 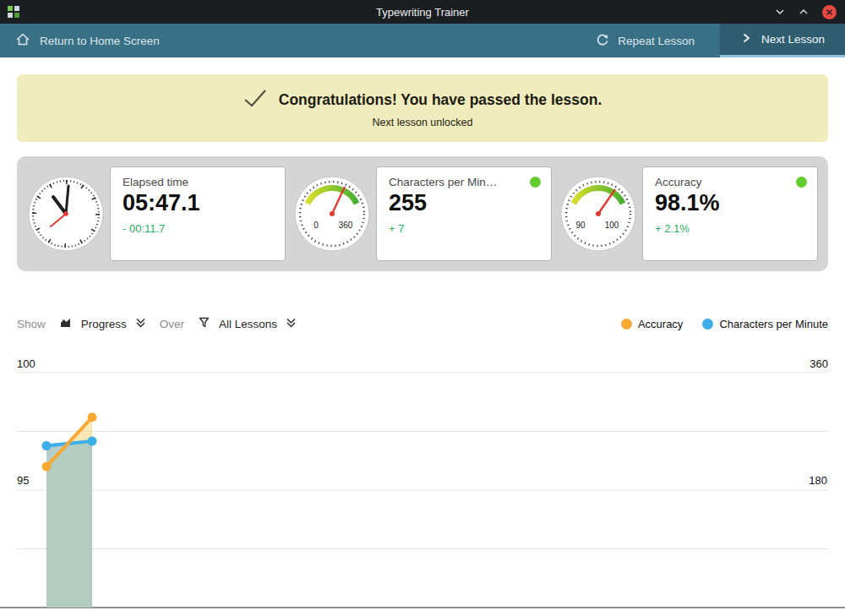 I want to click on cpm-legend-label: Characters per Minute, so click(x=774, y=324).